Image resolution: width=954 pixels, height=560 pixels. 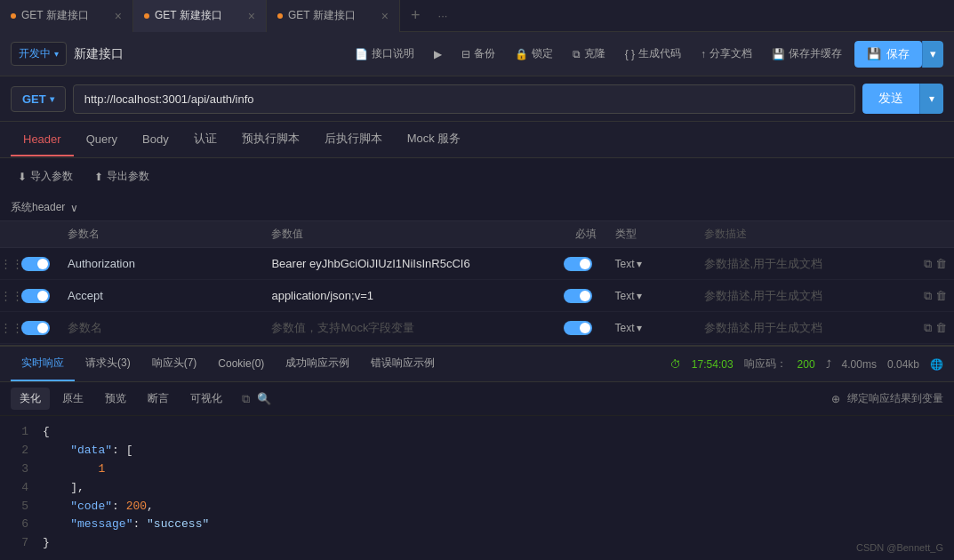 What do you see at coordinates (11, 263) in the screenshot?
I see `drag-handle-1: ⋮⋮` at bounding box center [11, 263].